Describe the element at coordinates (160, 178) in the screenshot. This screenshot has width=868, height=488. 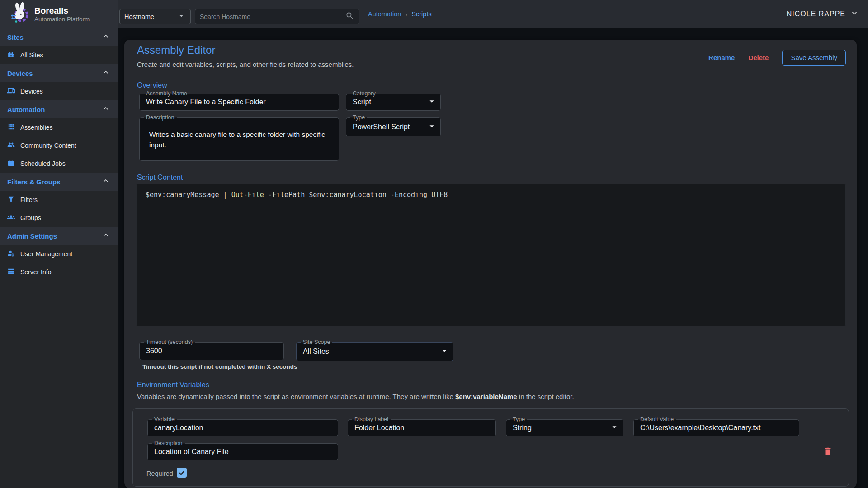
I see `script-content-heading: Script Content` at that location.